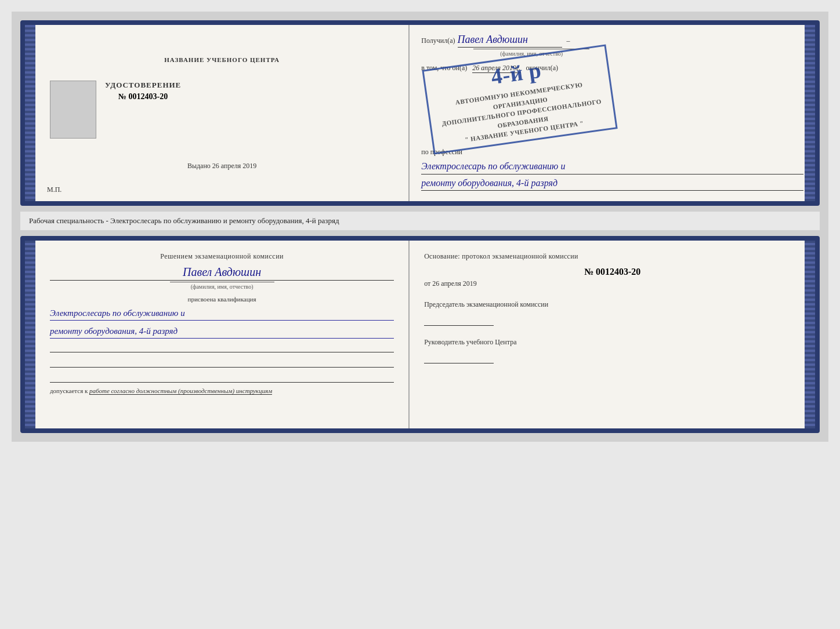  What do you see at coordinates (523, 117) in the screenshot?
I see `org-line2: ДОПОЛНИТЕЛЬНОГО ПРОФЕССИОНАЛЬНОГО ОБРАЗО…` at bounding box center [523, 117].